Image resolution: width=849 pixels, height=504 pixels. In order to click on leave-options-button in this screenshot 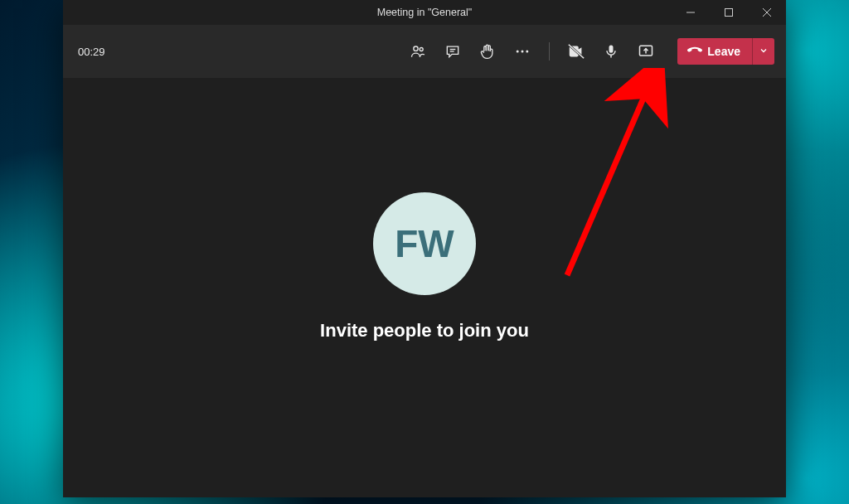, I will do `click(763, 51)`.